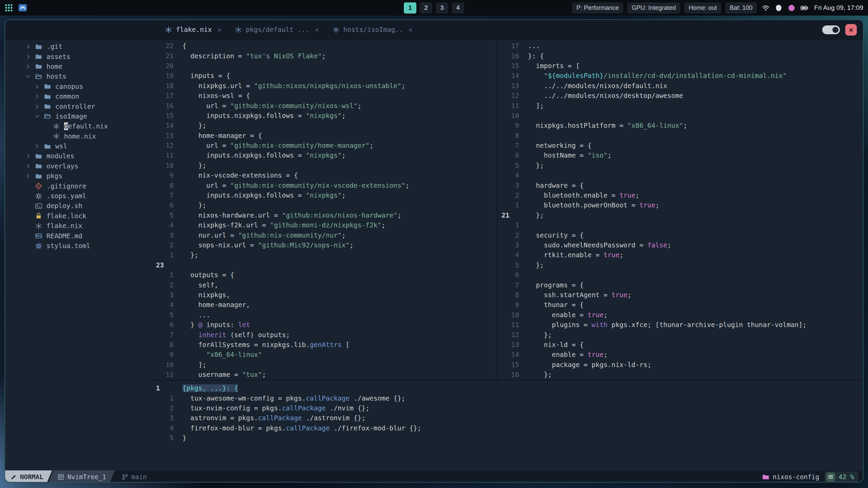 This screenshot has width=868, height=488. What do you see at coordinates (79, 166) in the screenshot?
I see `tree-item-overlays: overlays` at bounding box center [79, 166].